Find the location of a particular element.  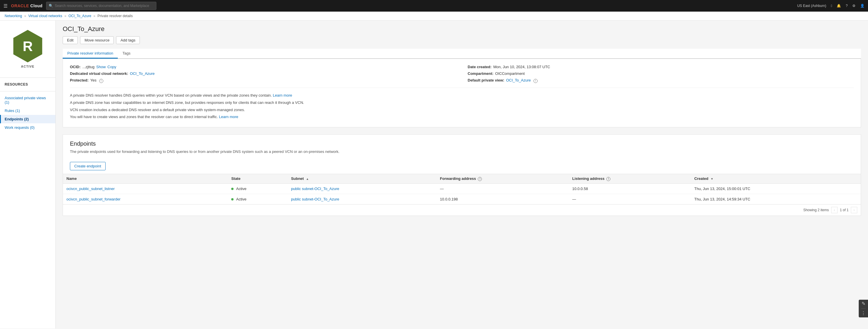

vcn-value-link: OCI_To_Azure is located at coordinates (142, 73).